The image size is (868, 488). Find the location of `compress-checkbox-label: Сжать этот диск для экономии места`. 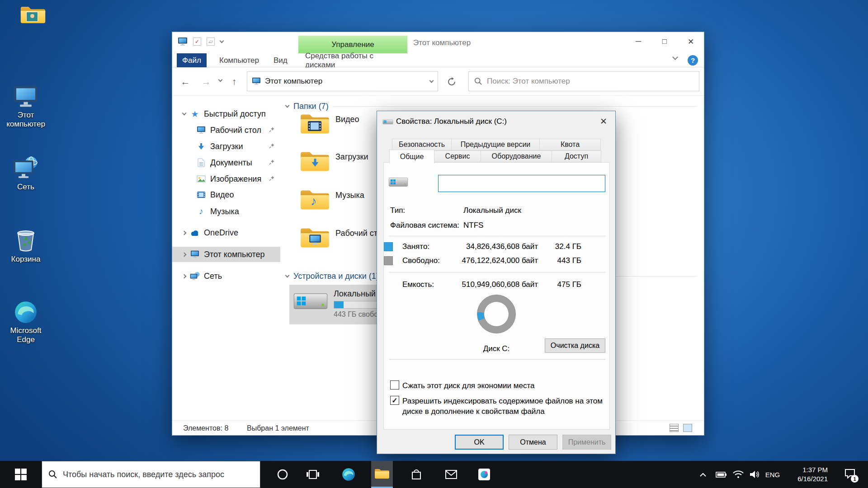

compress-checkbox-label: Сжать этот диск для экономии места is located at coordinates (504, 386).